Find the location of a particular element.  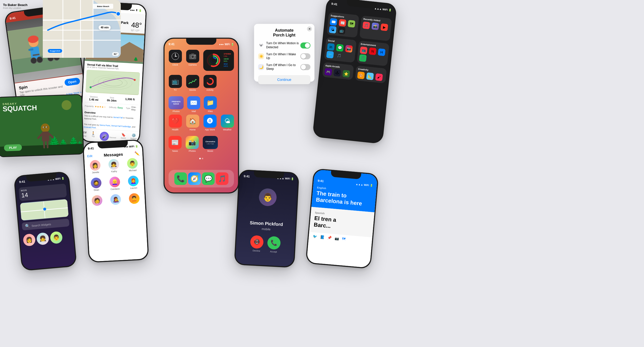

lib-game1: 🎮 is located at coordinates (328, 72).